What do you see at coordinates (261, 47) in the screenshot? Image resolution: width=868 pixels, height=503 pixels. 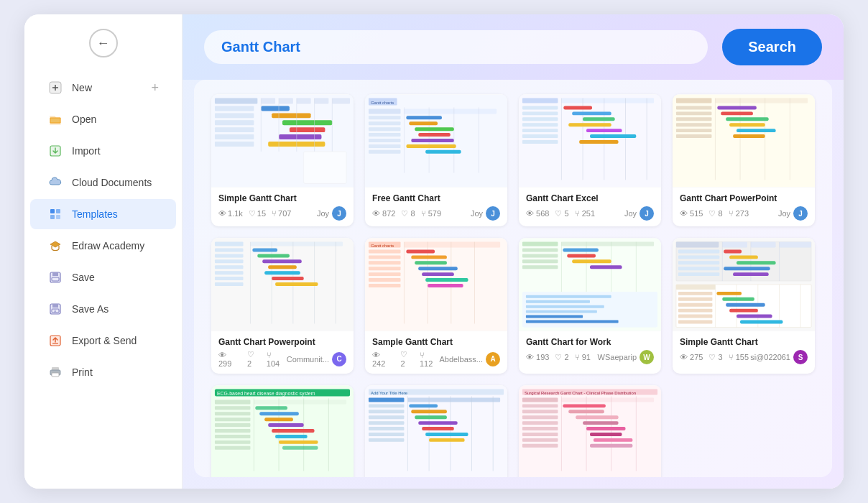 I see `search-query-text: Gantt Chart` at bounding box center [261, 47].